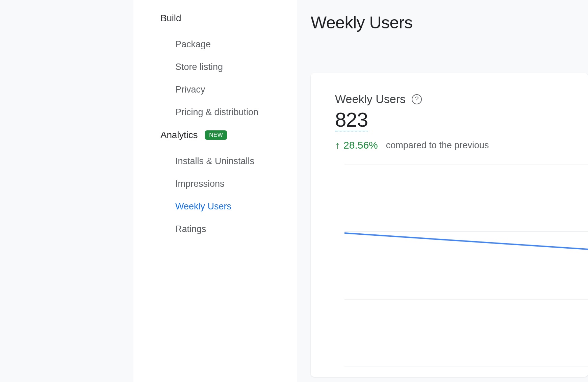 This screenshot has width=588, height=382. What do you see at coordinates (229, 78) in the screenshot?
I see `nav-list-build: Package Store listing Privacy Pricing & …` at bounding box center [229, 78].